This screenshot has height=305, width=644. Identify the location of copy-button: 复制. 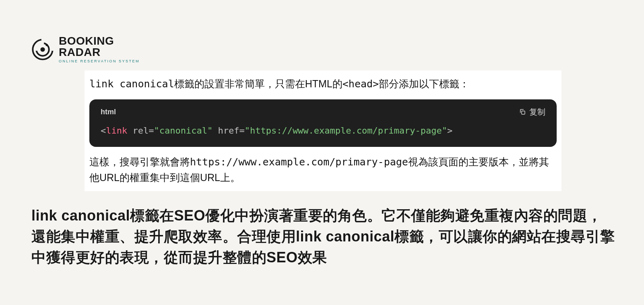
(532, 112).